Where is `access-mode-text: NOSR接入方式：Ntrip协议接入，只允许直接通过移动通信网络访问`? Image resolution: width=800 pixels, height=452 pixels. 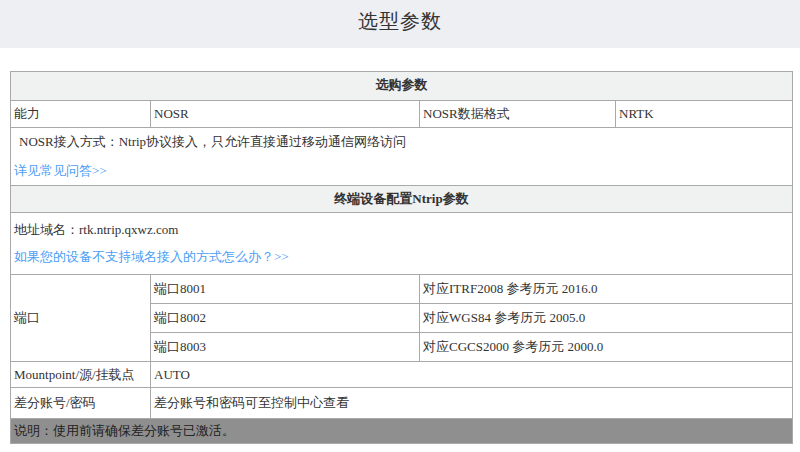
access-mode-text: NOSR接入方式：Ntrip协议接入，只允许直接通过移动通信网络访问 is located at coordinates (402, 142).